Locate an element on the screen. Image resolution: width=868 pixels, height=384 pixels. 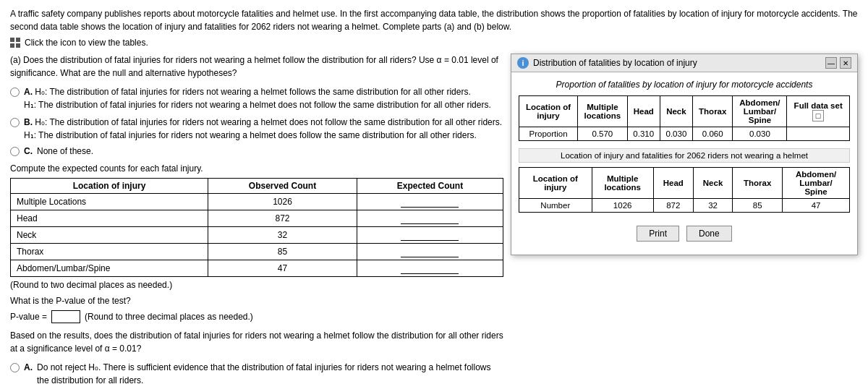
num-col-thorax: Thorax is located at coordinates (758, 184).